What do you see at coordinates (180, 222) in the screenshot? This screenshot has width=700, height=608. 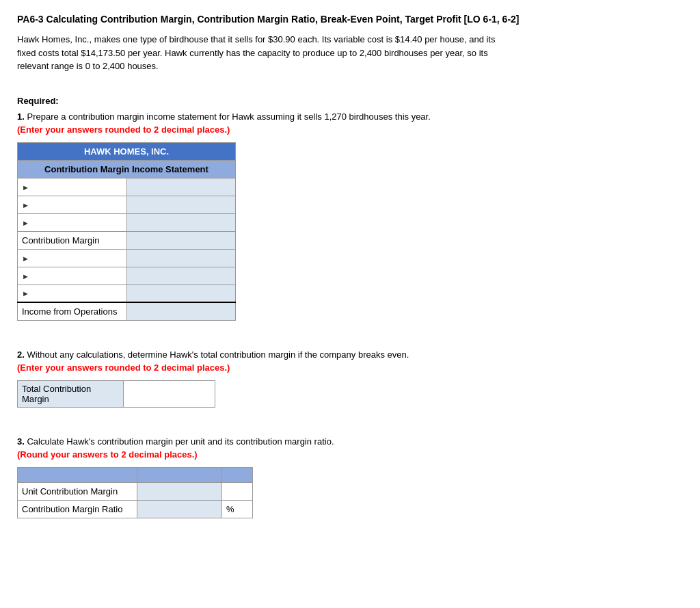 I see `row3-input-cell` at bounding box center [180, 222].